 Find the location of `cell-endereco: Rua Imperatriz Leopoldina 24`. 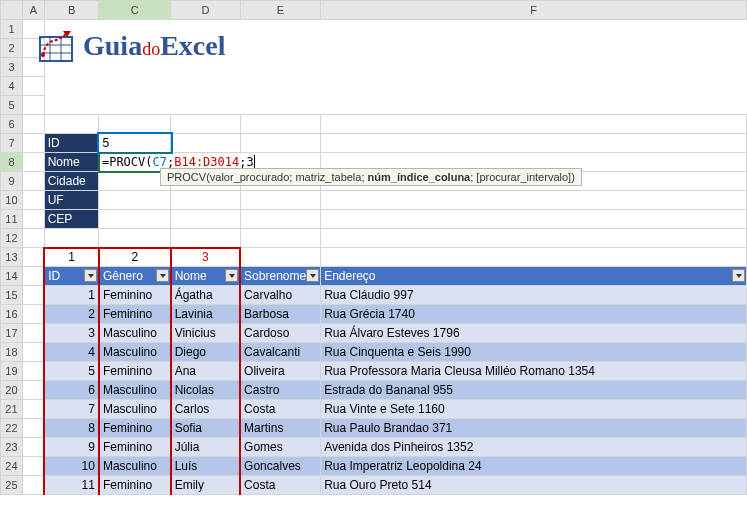

cell-endereco: Rua Imperatriz Leopoldina 24 is located at coordinates (534, 466).